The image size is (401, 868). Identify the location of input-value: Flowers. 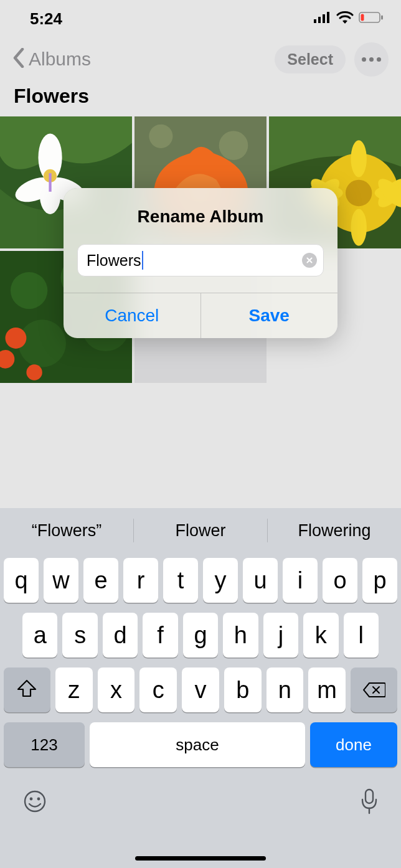
(114, 260).